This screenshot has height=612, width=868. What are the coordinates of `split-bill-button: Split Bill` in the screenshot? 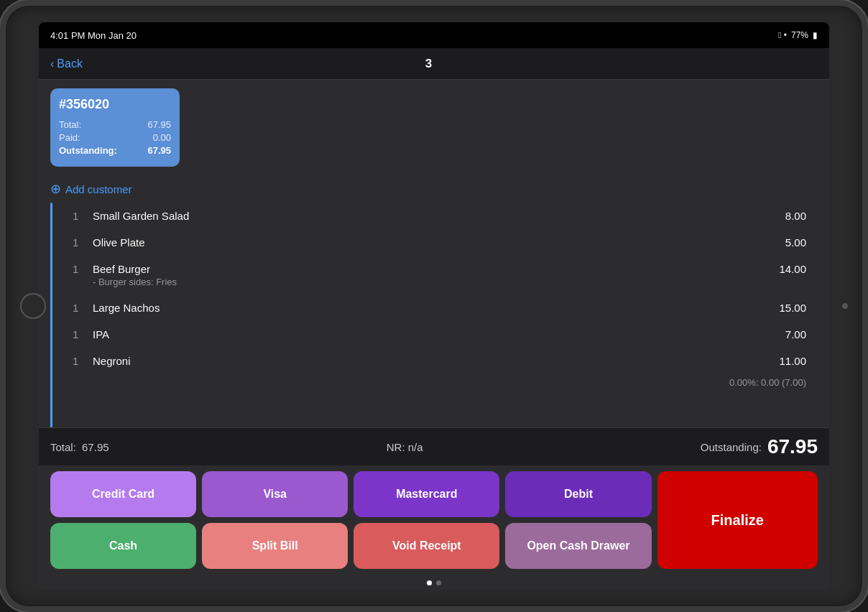 It's located at (274, 546).